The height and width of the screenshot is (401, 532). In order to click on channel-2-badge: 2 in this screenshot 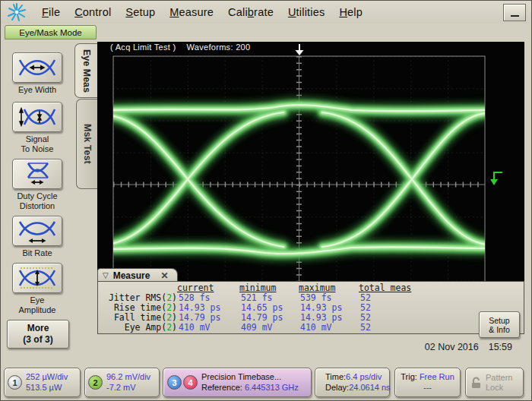, I will do `click(96, 383)`.